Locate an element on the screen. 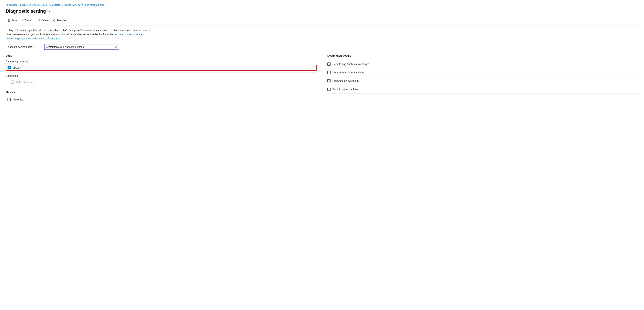 The height and width of the screenshot is (310, 644). discard-label: Discard is located at coordinates (29, 21).